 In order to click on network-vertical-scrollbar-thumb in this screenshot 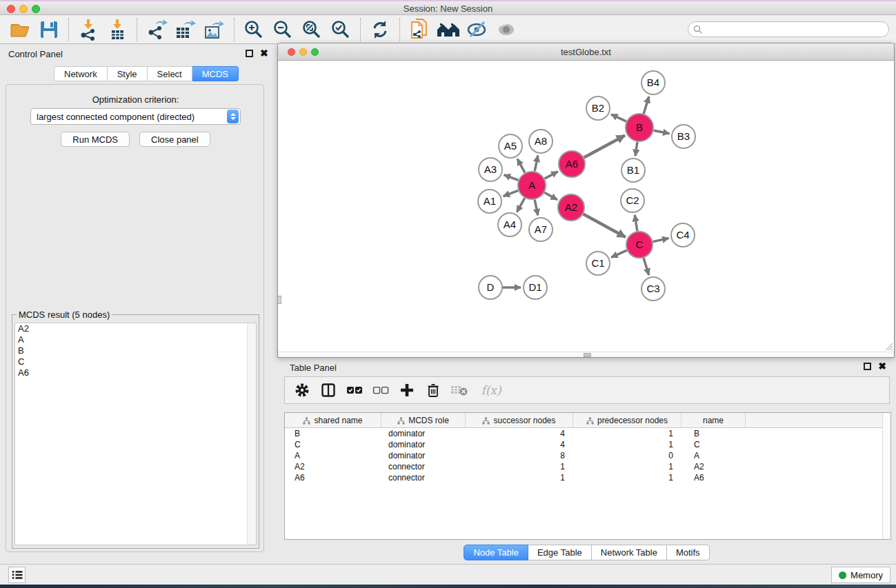, I will do `click(280, 300)`.